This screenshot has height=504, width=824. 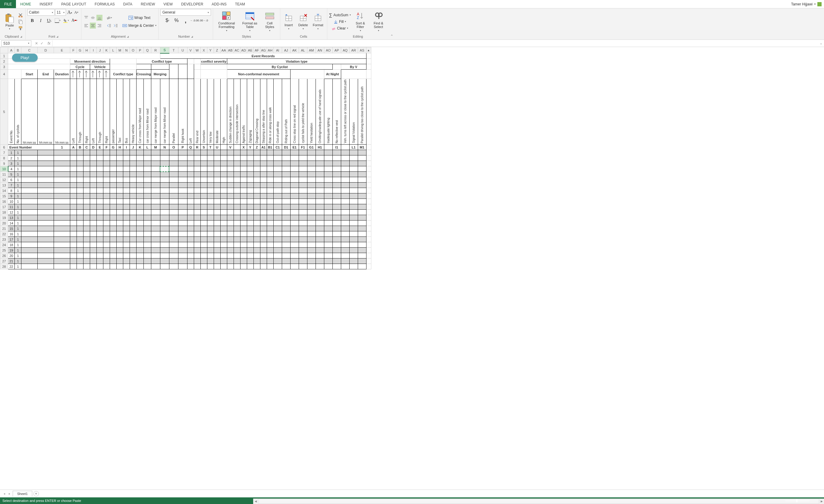 What do you see at coordinates (11, 50) in the screenshot?
I see `column-header: A` at bounding box center [11, 50].